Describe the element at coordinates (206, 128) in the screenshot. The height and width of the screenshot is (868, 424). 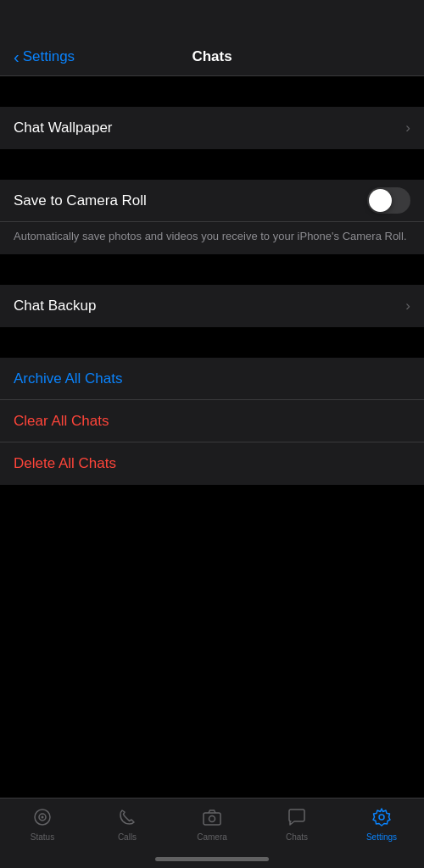
I see `chat-wallpaper-label: Chat Wallpaper` at that location.